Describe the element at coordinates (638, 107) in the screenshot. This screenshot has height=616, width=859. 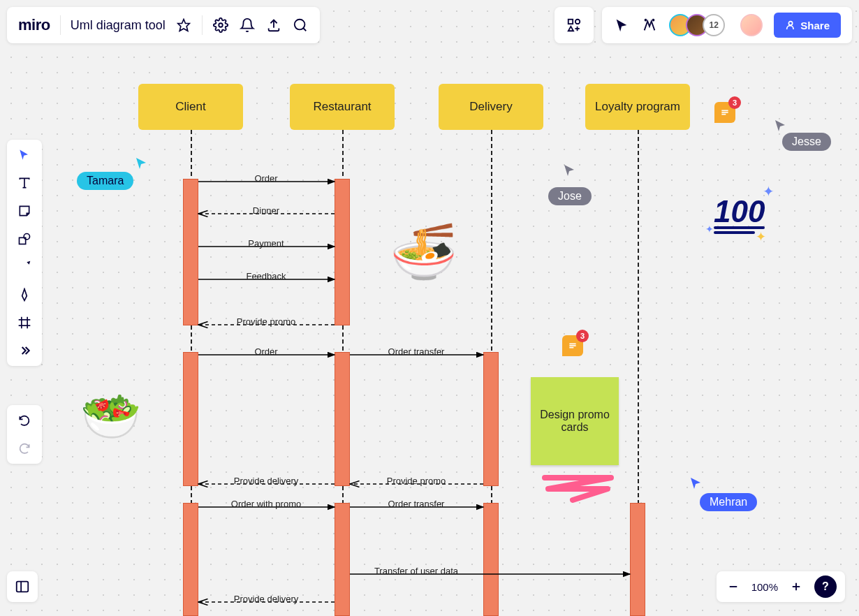
I see `participant-loyalty: Loyalty program` at that location.